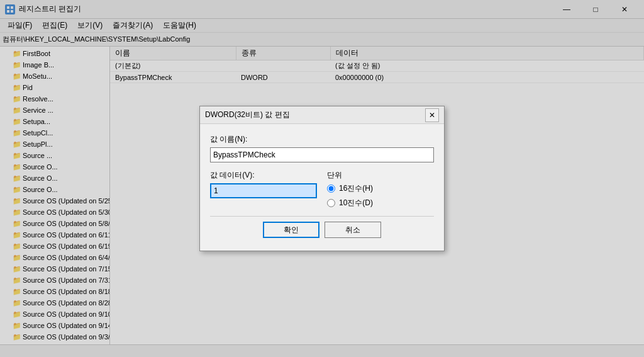 The image size is (644, 357). Describe the element at coordinates (432, 115) in the screenshot. I see `dialog-close-button: ✕` at that location.